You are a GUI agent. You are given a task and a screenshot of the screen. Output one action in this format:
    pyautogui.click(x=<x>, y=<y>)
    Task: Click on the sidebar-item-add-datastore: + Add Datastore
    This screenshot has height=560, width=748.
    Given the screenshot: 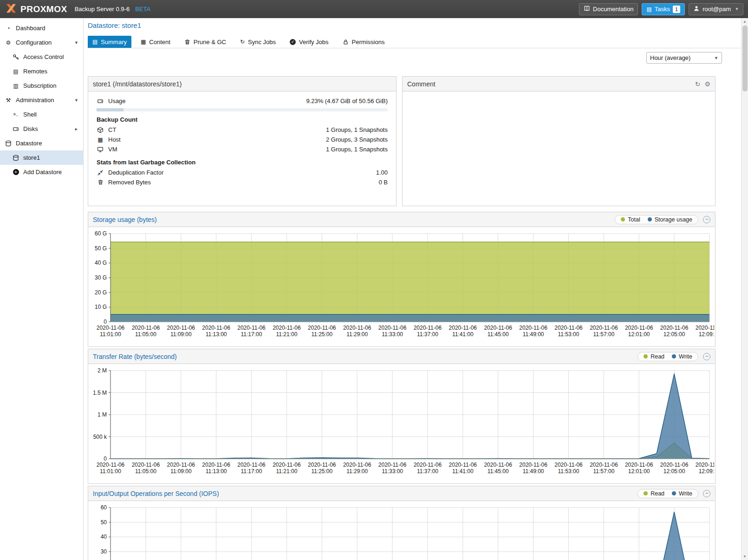 What is the action you would take?
    pyautogui.click(x=42, y=172)
    